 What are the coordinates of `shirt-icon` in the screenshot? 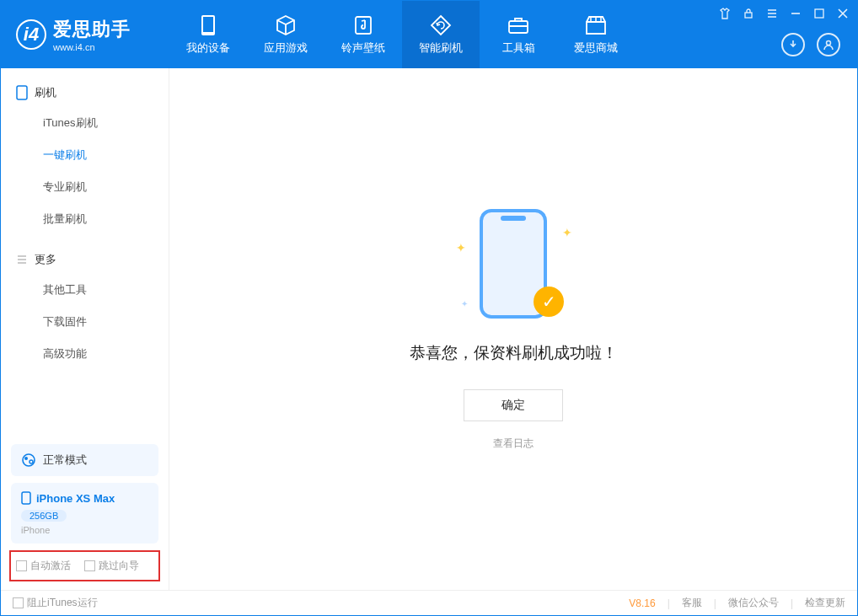 It's located at (725, 13).